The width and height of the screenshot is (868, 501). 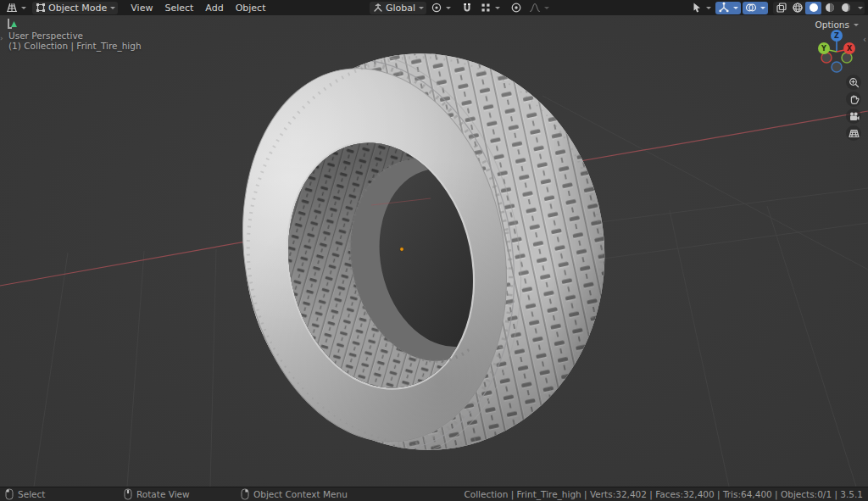 What do you see at coordinates (854, 99) in the screenshot?
I see `pan-button` at bounding box center [854, 99].